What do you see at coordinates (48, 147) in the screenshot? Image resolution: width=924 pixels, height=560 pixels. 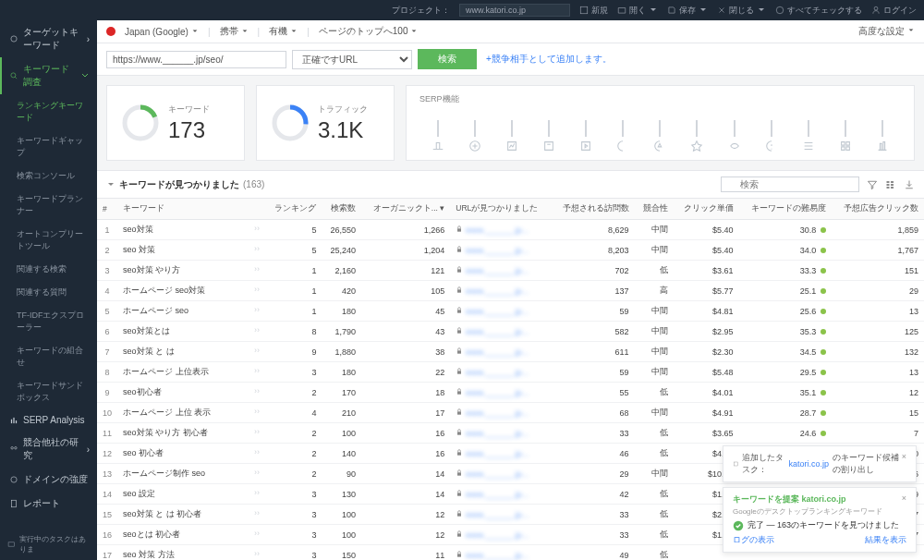 I see `sidebar-keyword-gap: キーワードギャップ` at bounding box center [48, 147].